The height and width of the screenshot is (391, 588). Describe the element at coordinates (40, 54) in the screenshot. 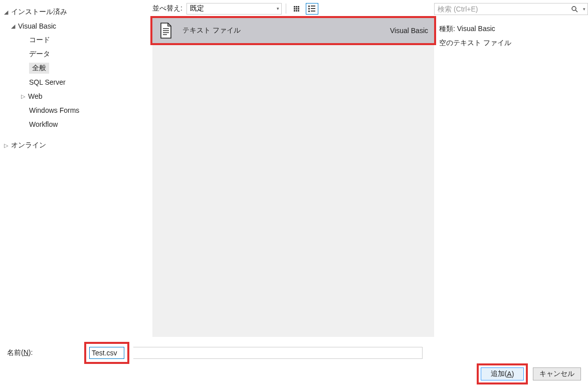

I see `tree-label: データ` at that location.